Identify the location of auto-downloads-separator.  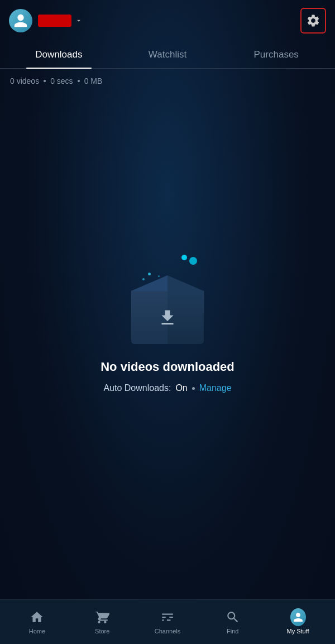
(193, 389).